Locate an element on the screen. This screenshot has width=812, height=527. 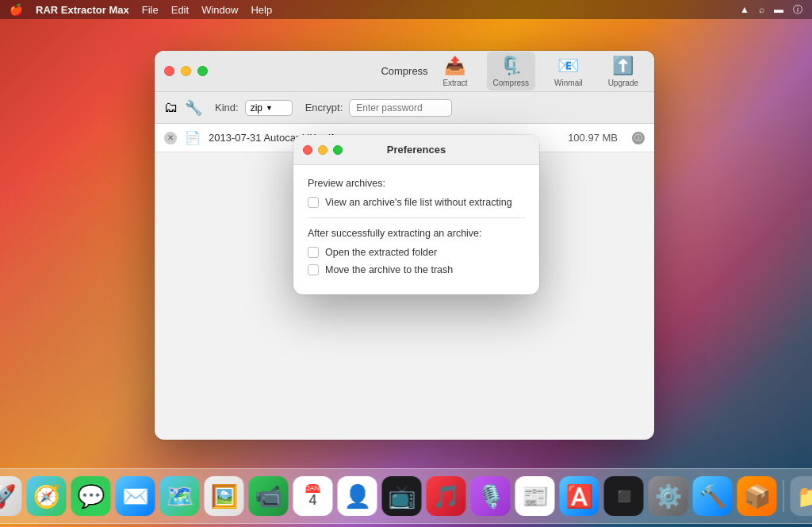
window-title: Compress is located at coordinates (404, 71).